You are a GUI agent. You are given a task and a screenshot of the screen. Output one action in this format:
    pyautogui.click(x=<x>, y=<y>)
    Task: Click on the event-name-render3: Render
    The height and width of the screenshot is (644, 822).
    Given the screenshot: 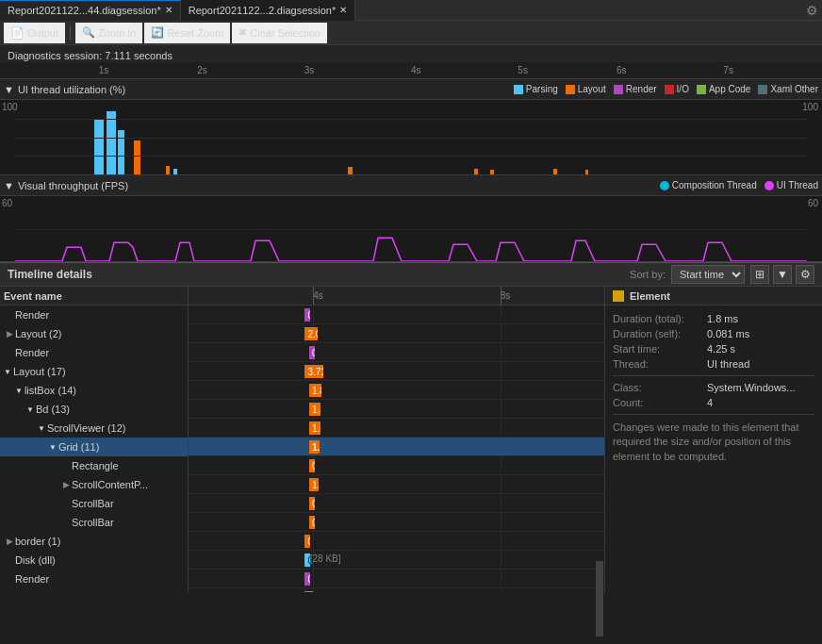 What is the action you would take?
    pyautogui.click(x=32, y=579)
    